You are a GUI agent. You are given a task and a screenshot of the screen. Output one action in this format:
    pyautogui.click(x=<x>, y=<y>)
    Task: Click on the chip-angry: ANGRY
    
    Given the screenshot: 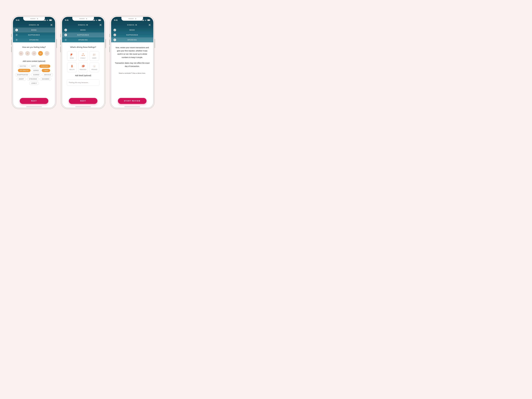 What is the action you would take?
    pyautogui.click(x=21, y=79)
    